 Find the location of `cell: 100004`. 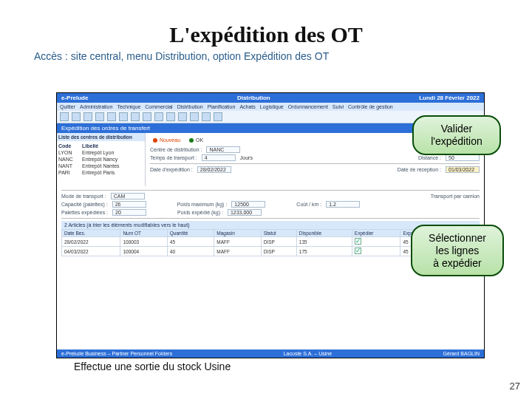

cell: 100004 is located at coordinates (143, 251).